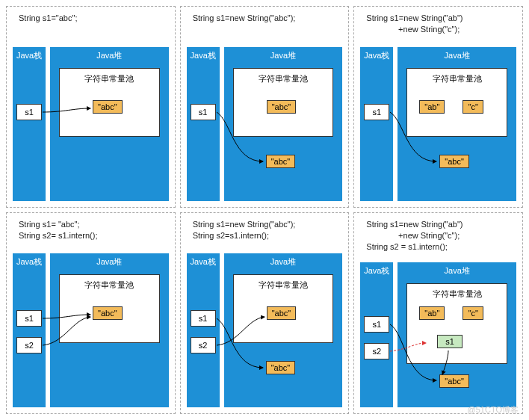 The height and width of the screenshot is (420, 529). What do you see at coordinates (493, 410) in the screenshot?
I see `watermark: @51CTO博客` at bounding box center [493, 410].